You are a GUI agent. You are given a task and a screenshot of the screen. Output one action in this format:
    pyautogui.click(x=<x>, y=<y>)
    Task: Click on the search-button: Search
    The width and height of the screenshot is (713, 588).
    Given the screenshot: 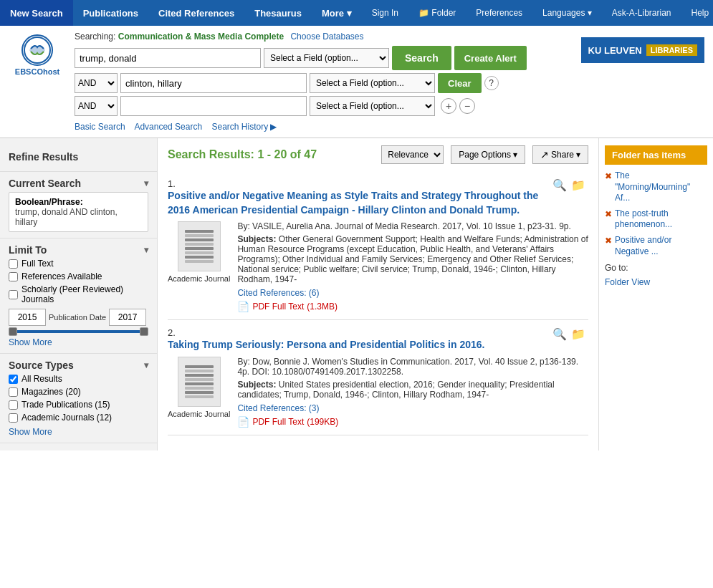 What is the action you would take?
    pyautogui.click(x=421, y=58)
    